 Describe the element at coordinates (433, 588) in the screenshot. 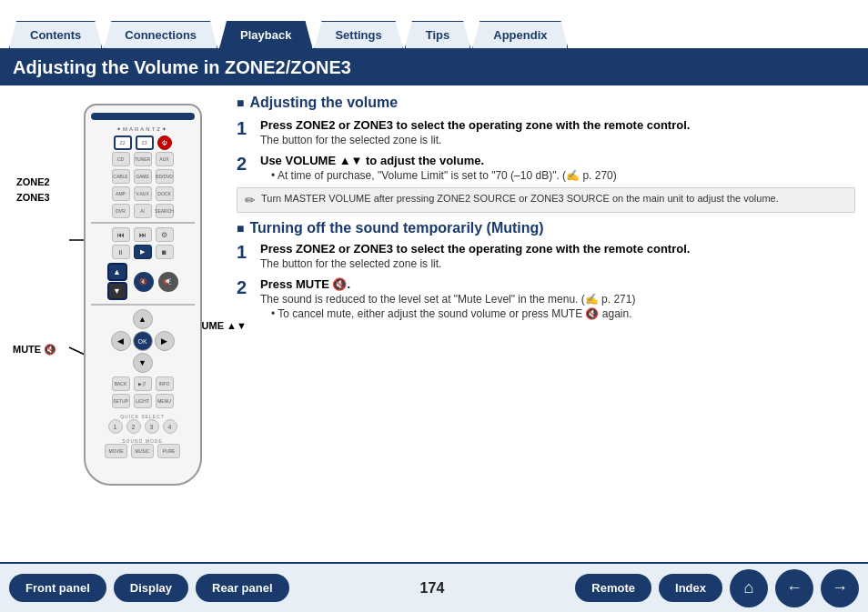

I see `page-number: 174` at that location.